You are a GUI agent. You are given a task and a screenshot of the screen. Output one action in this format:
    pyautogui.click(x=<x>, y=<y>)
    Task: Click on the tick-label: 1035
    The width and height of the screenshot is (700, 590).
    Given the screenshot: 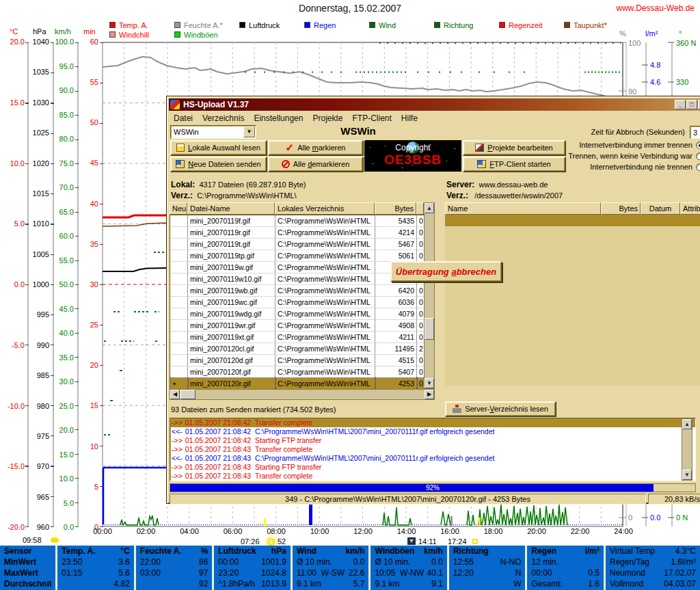 What is the action you would take?
    pyautogui.click(x=39, y=72)
    